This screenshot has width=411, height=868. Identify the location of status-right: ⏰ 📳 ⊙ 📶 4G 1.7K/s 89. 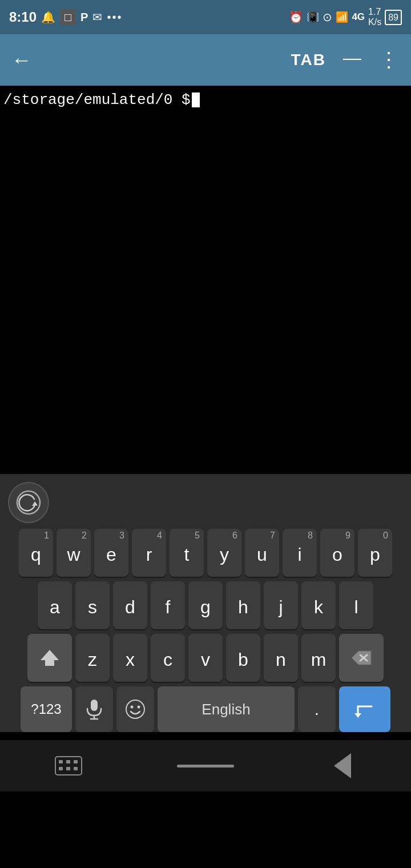
(345, 17).